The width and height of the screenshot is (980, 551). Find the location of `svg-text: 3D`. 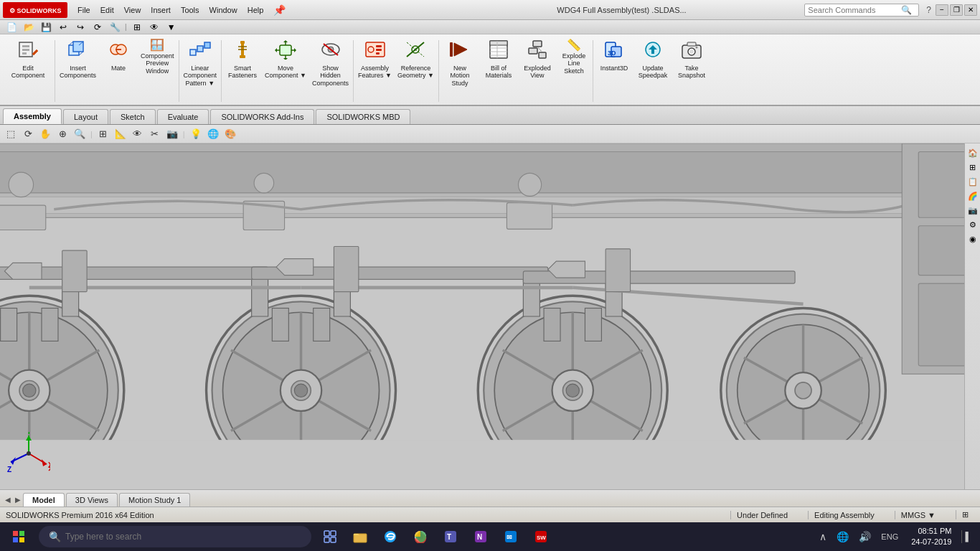

svg-text: 3D is located at coordinates (612, 53).